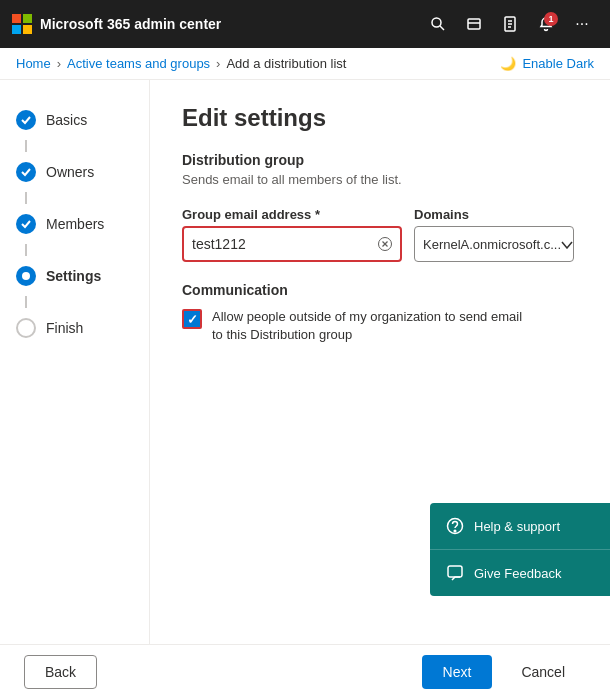 The width and height of the screenshot is (610, 699). What do you see at coordinates (385, 244) in the screenshot?
I see `clear-icon` at bounding box center [385, 244].